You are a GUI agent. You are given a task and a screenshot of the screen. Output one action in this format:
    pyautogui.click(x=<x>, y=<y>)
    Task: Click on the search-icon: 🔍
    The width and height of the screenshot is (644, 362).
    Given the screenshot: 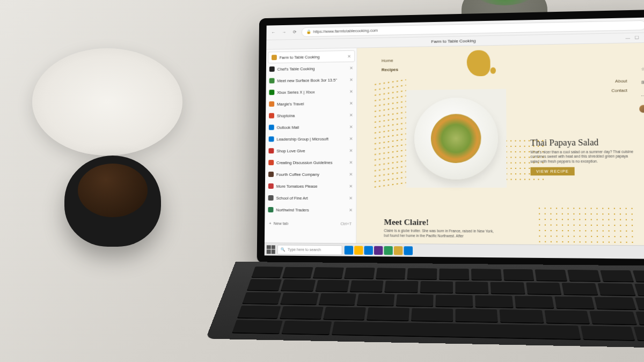 What is the action you would take?
    pyautogui.click(x=283, y=249)
    